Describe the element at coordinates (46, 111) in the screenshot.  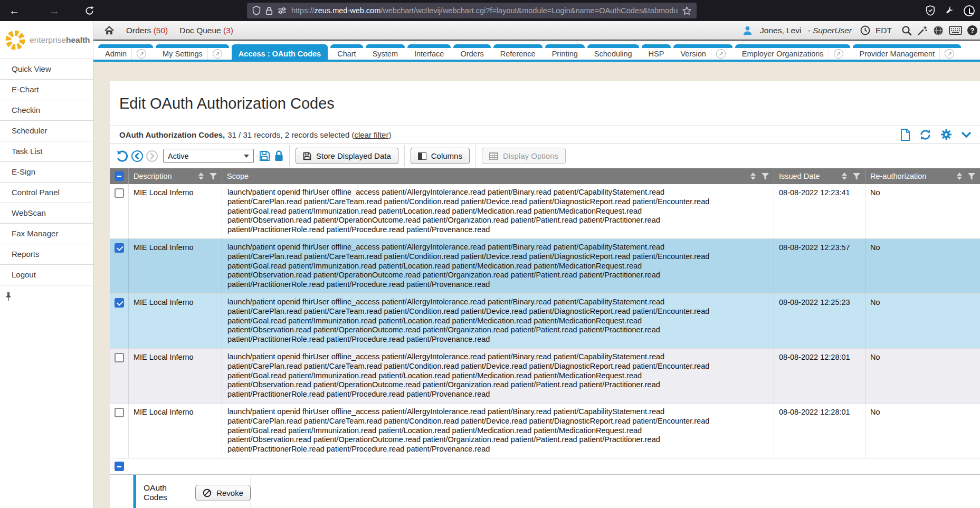
I see `sidebar-item-checkin: Checkin` at that location.